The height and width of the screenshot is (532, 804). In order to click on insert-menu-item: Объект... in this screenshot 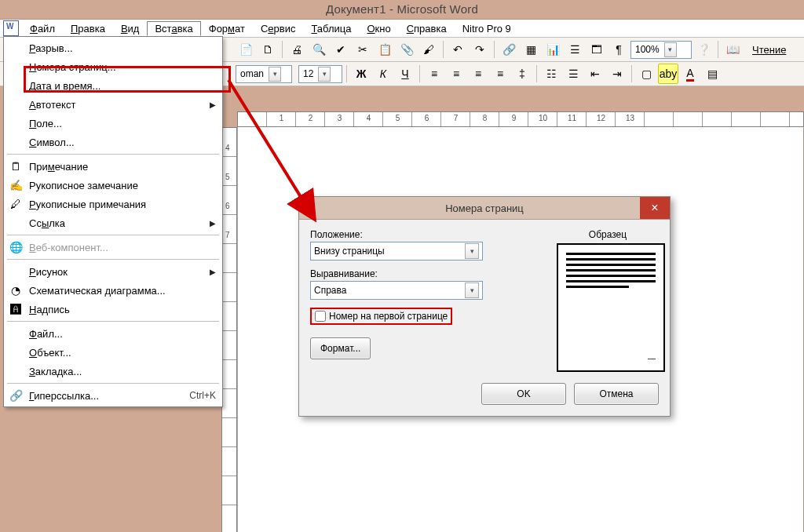, I will do `click(113, 352)`.